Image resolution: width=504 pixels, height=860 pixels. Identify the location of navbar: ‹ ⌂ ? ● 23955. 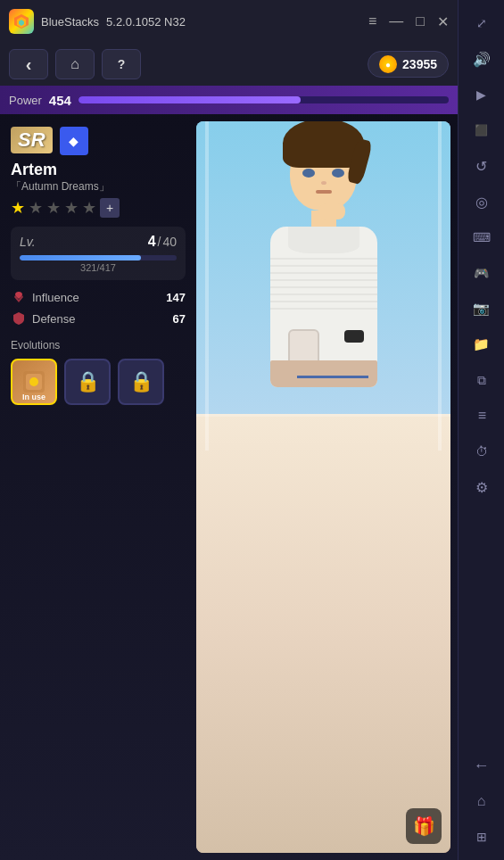
(228, 64).